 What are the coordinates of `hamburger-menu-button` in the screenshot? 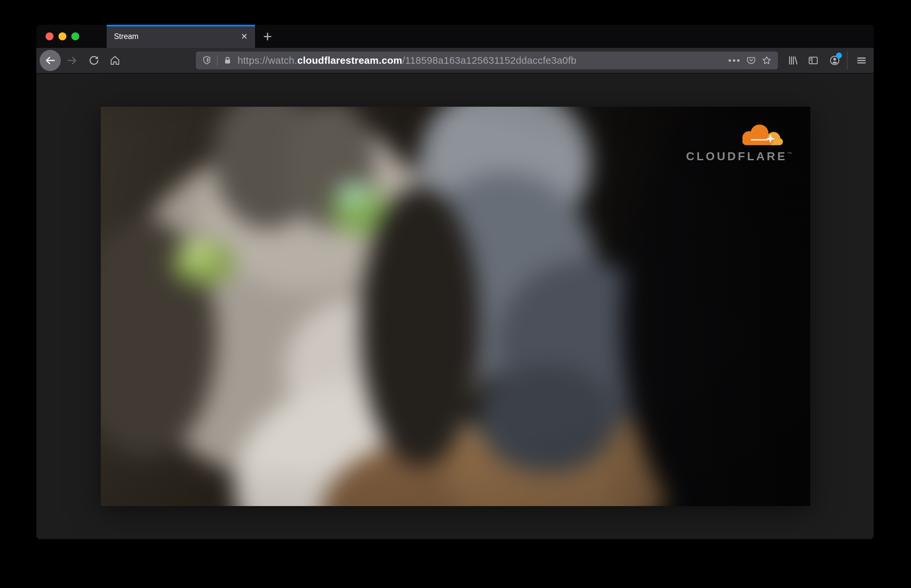 It's located at (861, 60).